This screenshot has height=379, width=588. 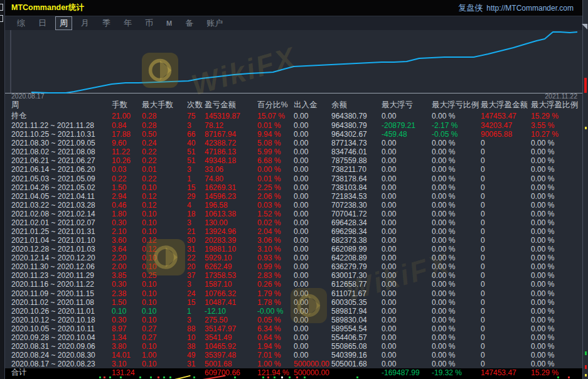 I want to click on row-cell: 90065.88, so click(x=506, y=134).